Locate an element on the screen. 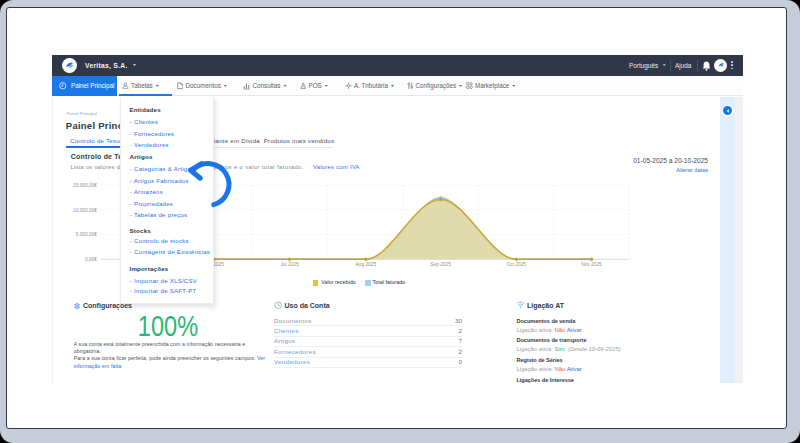 The image size is (800, 443). svg-text: 0,00€ is located at coordinates (91, 260).